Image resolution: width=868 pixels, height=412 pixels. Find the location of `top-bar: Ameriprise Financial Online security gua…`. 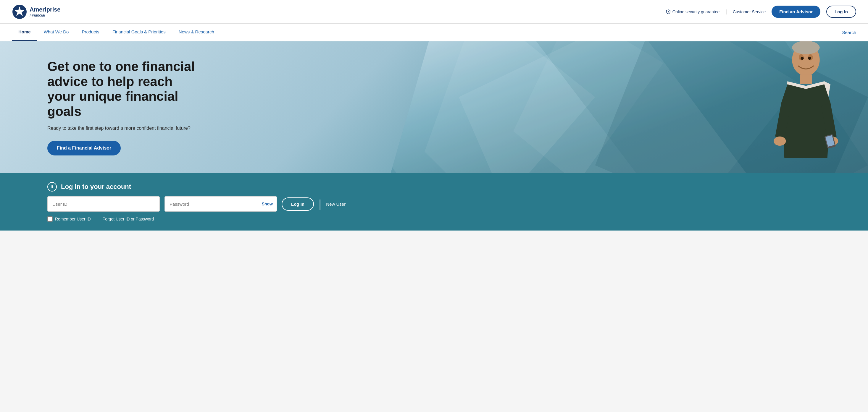

top-bar: Ameriprise Financial Online security gua… is located at coordinates (434, 12).